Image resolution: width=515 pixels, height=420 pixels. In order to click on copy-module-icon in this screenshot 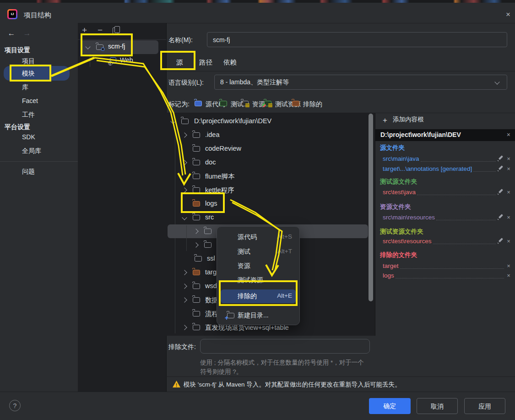, I will do `click(115, 31)`.